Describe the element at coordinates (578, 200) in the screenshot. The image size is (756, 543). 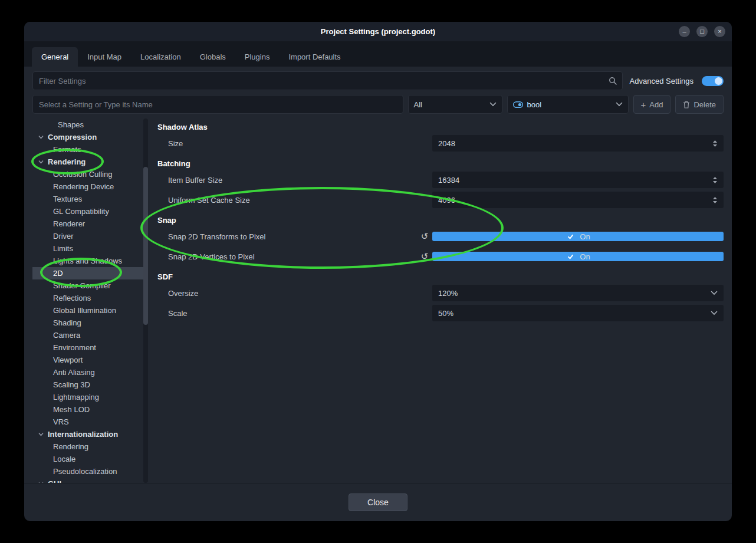
I see `spin-field: 4096` at that location.